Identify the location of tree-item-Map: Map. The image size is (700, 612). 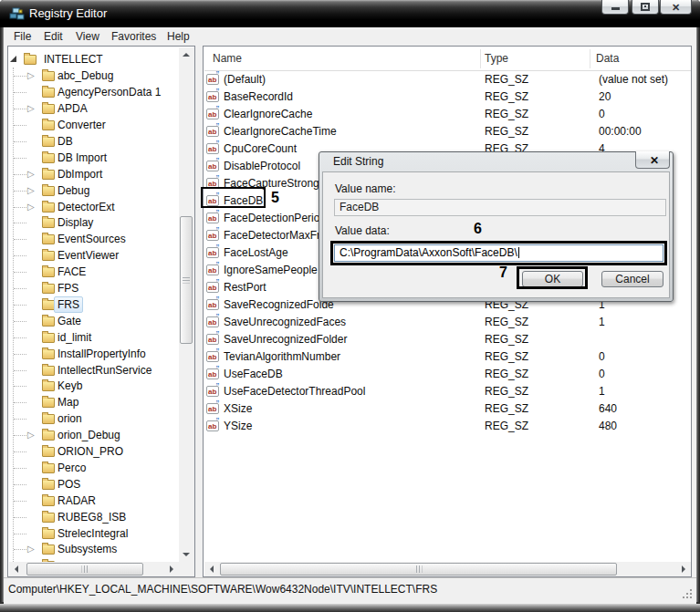
(94, 402).